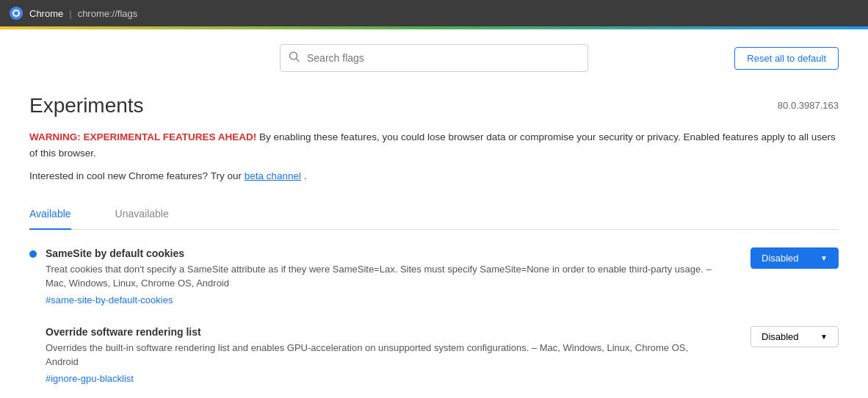 The width and height of the screenshot is (868, 398). What do you see at coordinates (383, 276) in the screenshot?
I see `feature-description: Treat cookies that don't specify a SameS…` at bounding box center [383, 276].